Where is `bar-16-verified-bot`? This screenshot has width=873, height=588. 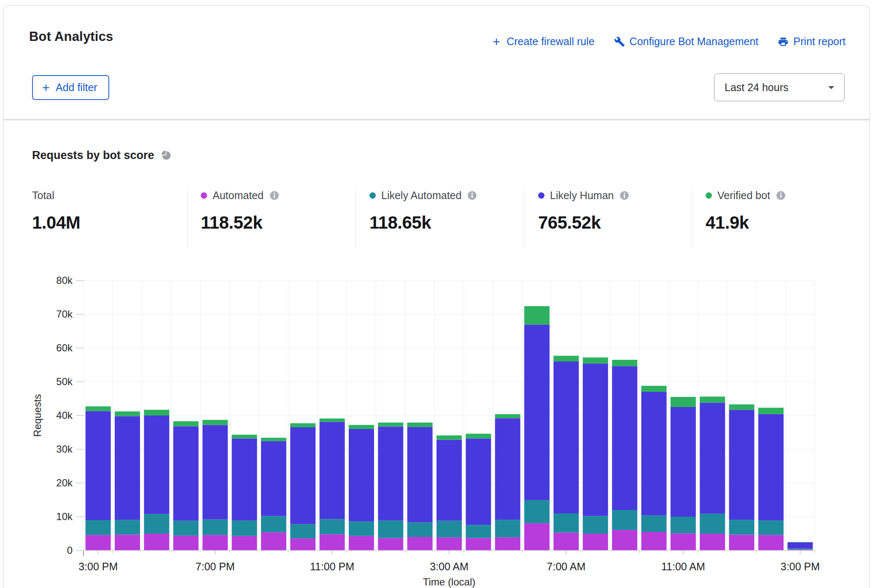
bar-16-verified-bot is located at coordinates (566, 359).